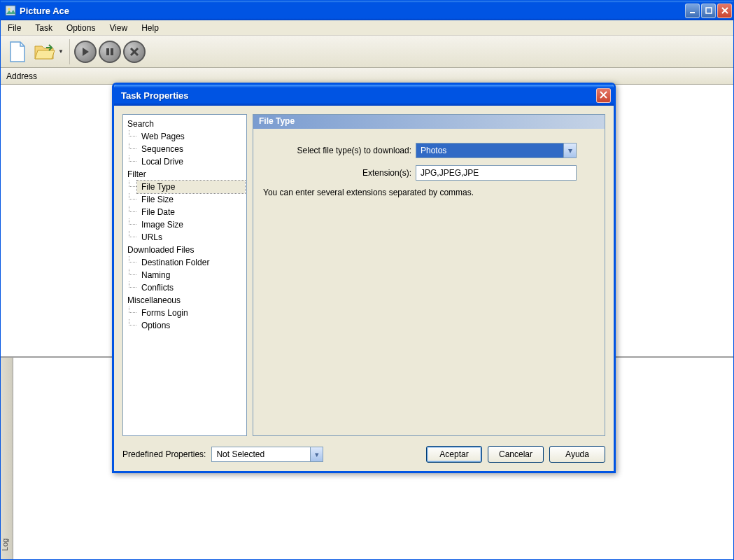  I want to click on log-tab: Log, so click(7, 458).